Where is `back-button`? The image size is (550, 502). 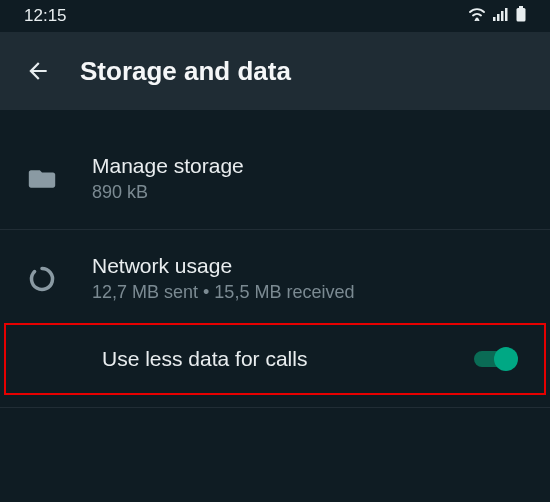 back-button is located at coordinates (38, 71).